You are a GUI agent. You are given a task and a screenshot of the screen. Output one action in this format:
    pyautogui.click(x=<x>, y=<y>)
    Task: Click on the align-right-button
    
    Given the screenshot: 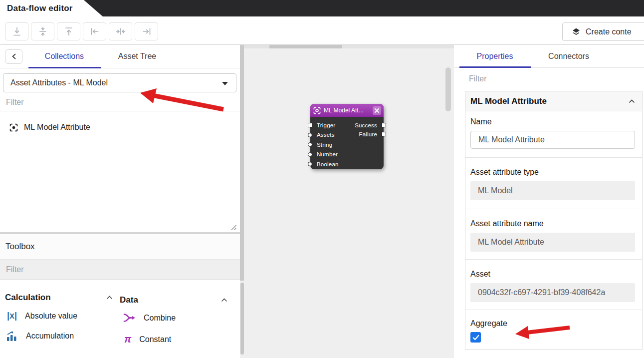 What is the action you would take?
    pyautogui.click(x=147, y=31)
    